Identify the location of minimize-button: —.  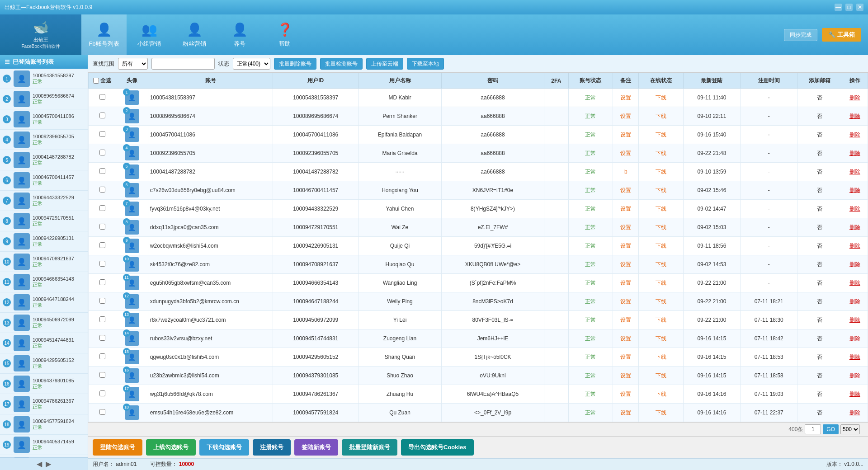
(838, 7).